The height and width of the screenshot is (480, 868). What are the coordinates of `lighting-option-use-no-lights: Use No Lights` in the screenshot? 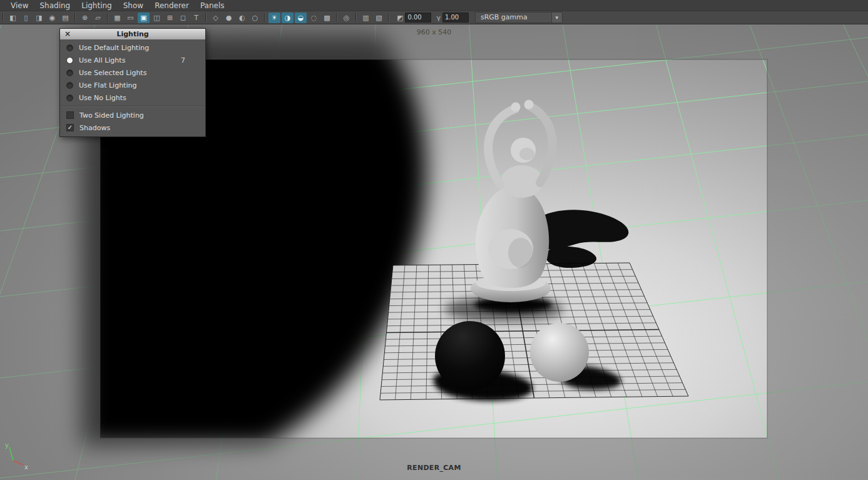 It's located at (133, 98).